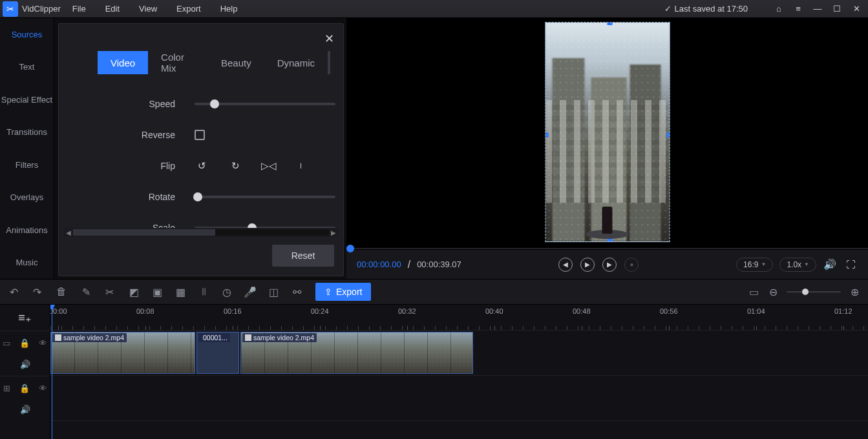 Image resolution: width=868 pixels, height=439 pixels. What do you see at coordinates (123, 63) in the screenshot?
I see `panel-tab-video: Video` at bounding box center [123, 63].